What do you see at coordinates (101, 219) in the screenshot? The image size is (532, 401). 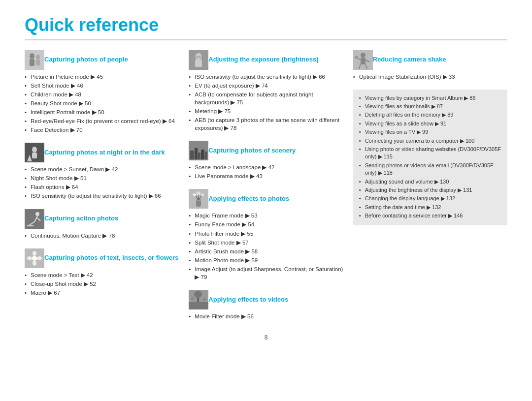 I see `section-action-header: Capturing action photos` at bounding box center [101, 219].